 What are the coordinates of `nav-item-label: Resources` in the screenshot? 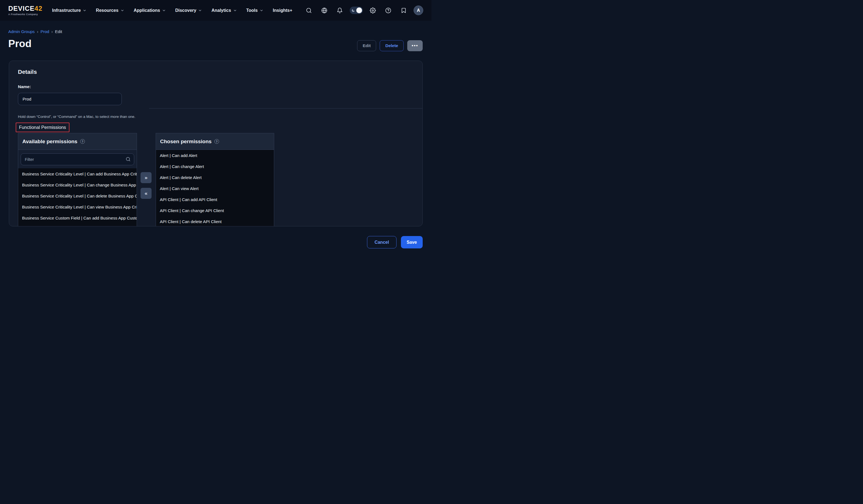 It's located at (107, 10).